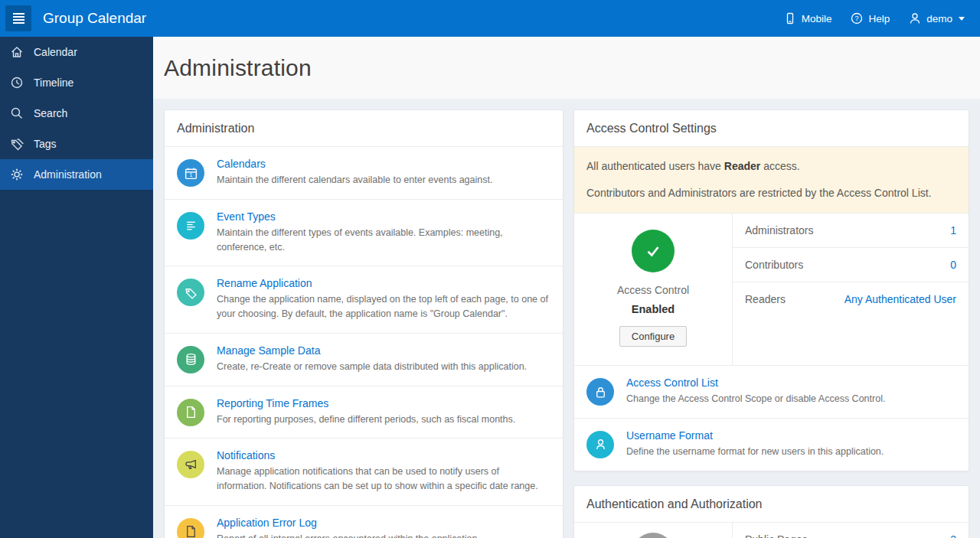  I want to click on readers-label: Readers, so click(766, 299).